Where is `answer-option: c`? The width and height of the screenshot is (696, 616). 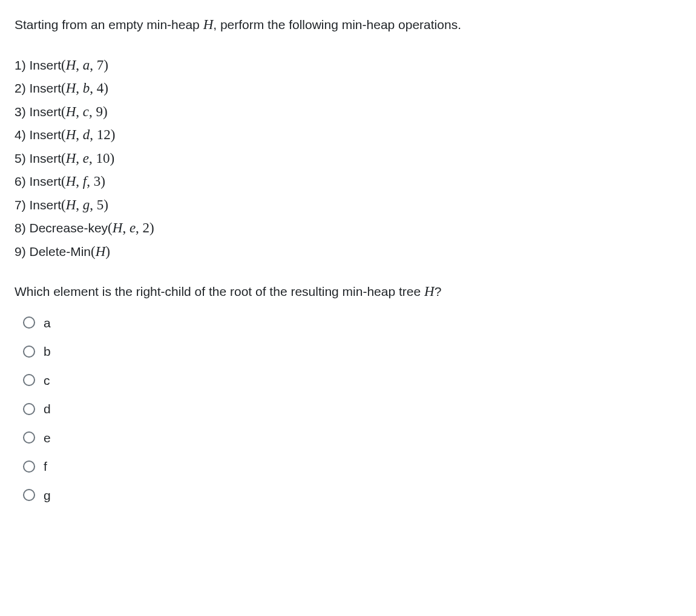 answer-option: c is located at coordinates (352, 381).